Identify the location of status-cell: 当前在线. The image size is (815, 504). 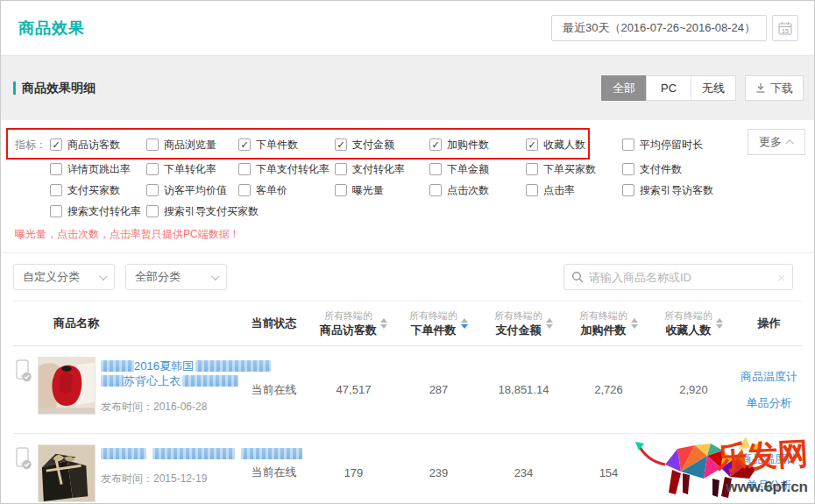
(273, 389).